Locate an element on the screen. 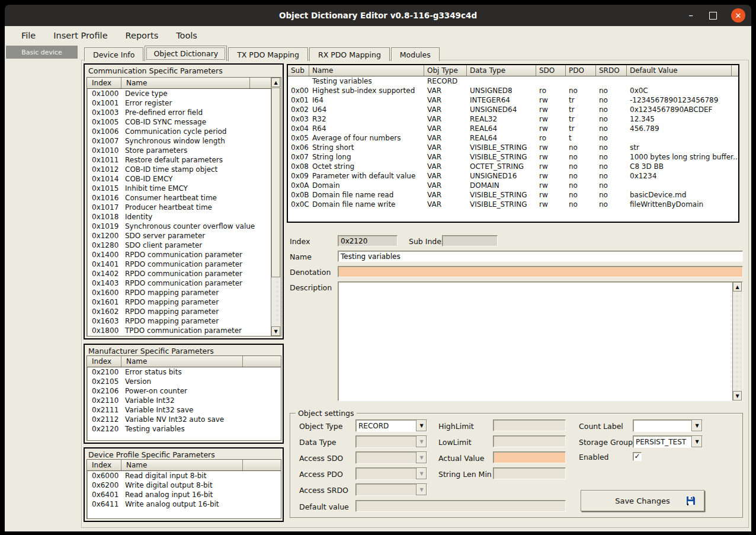  table-row: 0x00Highest sub-index supportedVARUNSIGN… is located at coordinates (513, 91).